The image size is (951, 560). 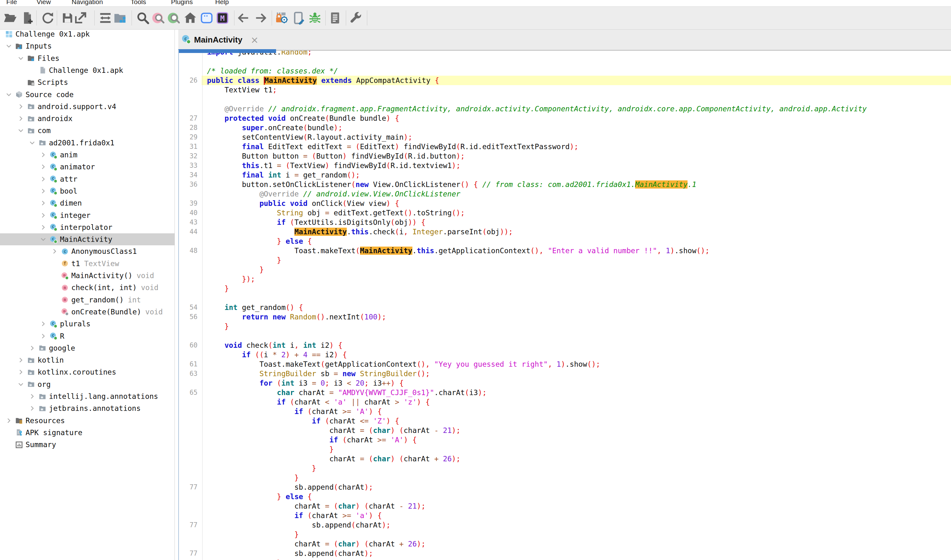 What do you see at coordinates (88, 324) in the screenshot?
I see `tree-item-plurals: cplurals` at bounding box center [88, 324].